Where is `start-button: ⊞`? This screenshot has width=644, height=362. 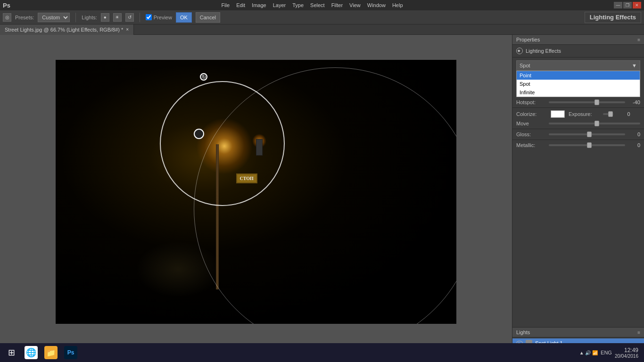 start-button: ⊞ is located at coordinates (11, 353).